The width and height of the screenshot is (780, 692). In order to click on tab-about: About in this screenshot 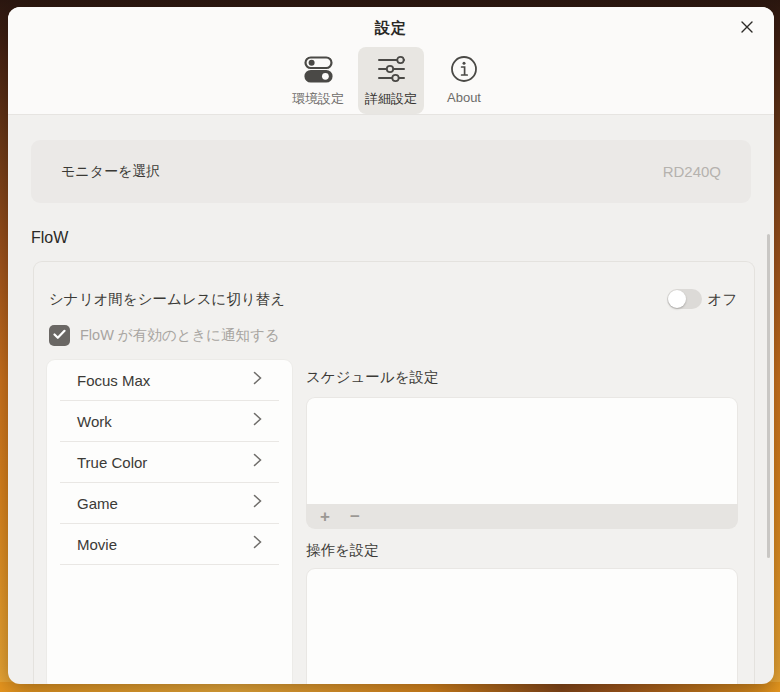, I will do `click(464, 80)`.